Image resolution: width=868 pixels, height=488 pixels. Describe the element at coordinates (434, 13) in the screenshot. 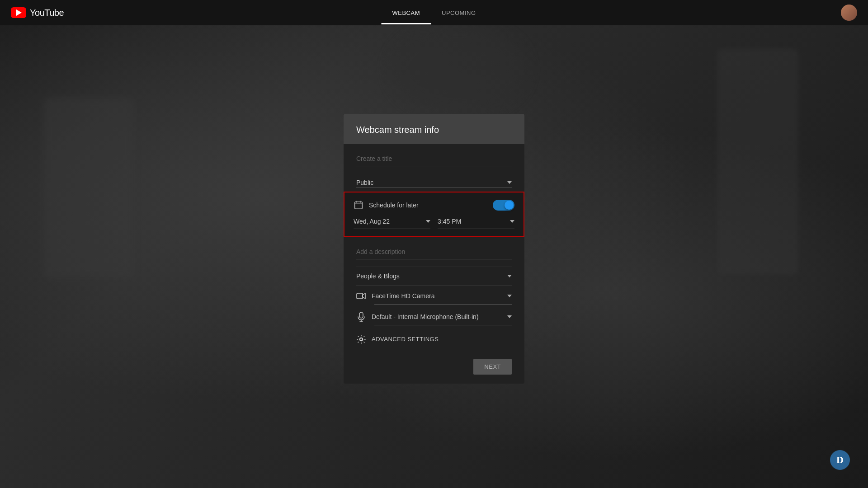

I see `navbar: YouTube WEBCAM UPCOMING` at that location.